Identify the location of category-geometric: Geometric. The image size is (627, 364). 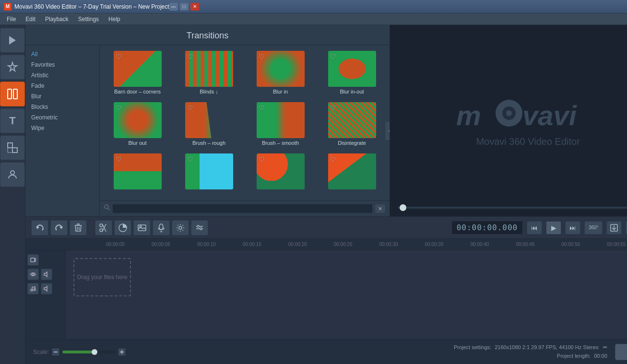
(62, 117).